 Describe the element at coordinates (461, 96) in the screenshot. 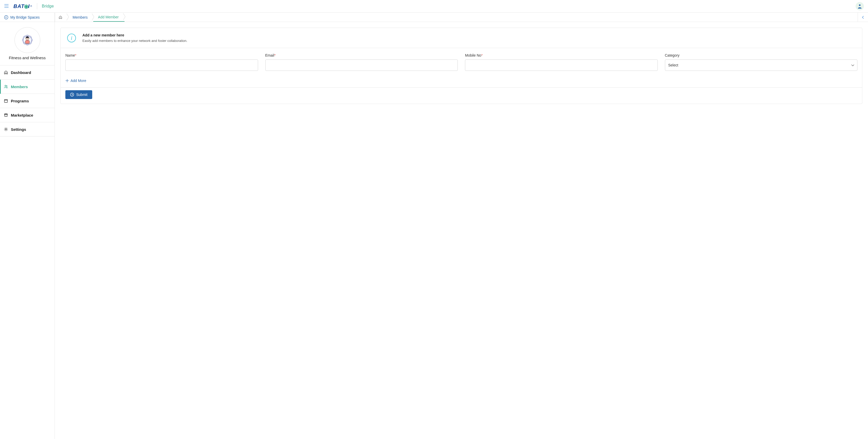

I see `card-footer: Submit` at that location.